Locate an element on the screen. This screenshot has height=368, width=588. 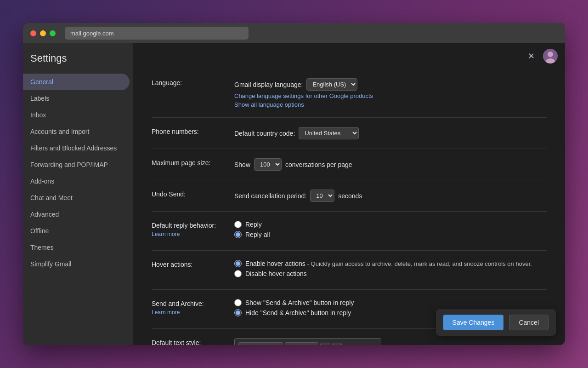
sidebar-item-advanced: Advanced is located at coordinates (76, 214).